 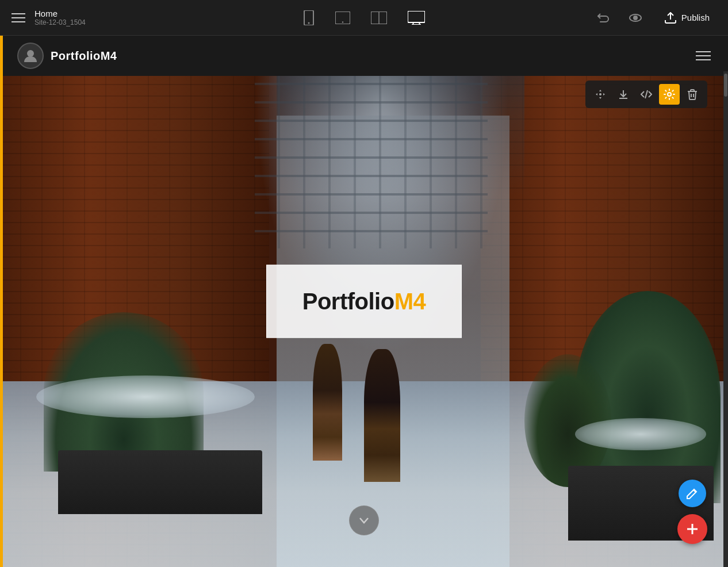 What do you see at coordinates (692, 529) in the screenshot?
I see `add-block-fab-button` at bounding box center [692, 529].